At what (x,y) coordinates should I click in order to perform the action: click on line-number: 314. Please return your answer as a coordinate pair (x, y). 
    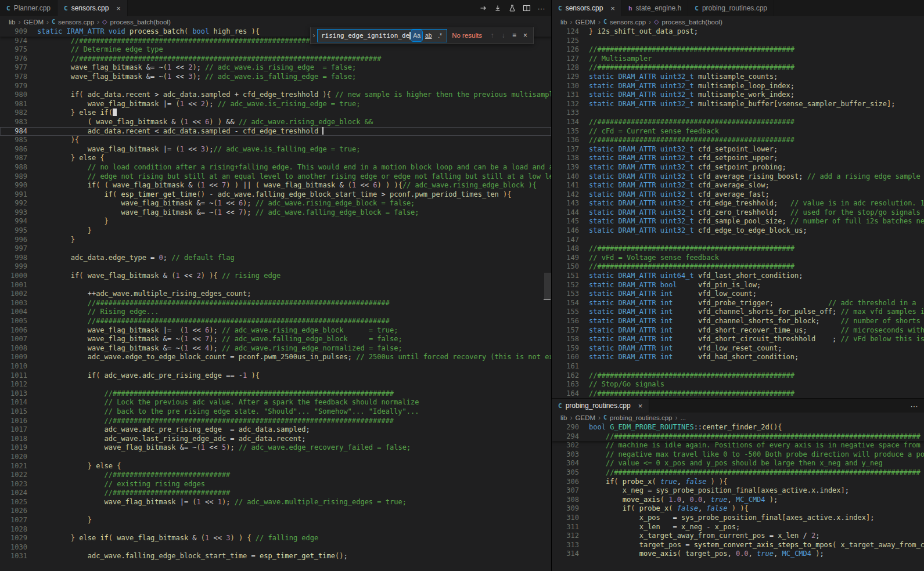
    Looking at the image, I should click on (566, 554).